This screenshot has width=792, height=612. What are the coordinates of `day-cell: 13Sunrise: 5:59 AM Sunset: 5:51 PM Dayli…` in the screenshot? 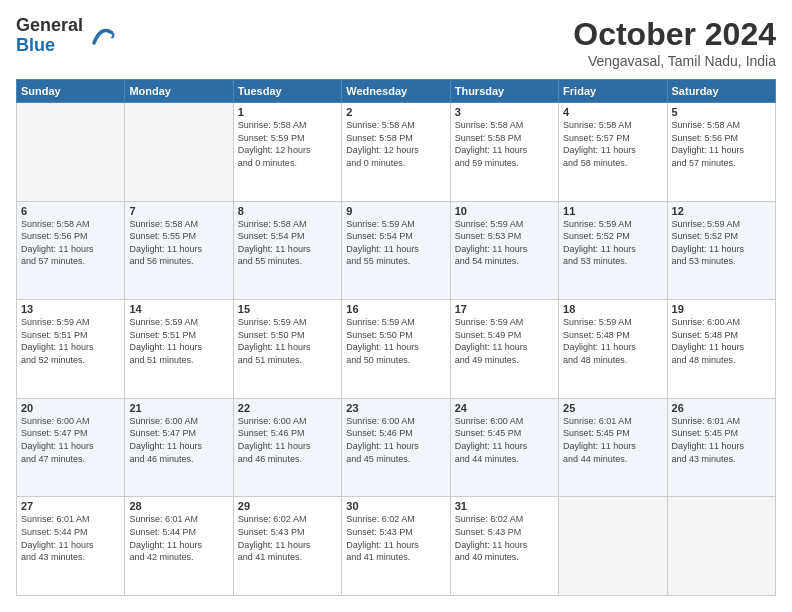 It's located at (71, 350).